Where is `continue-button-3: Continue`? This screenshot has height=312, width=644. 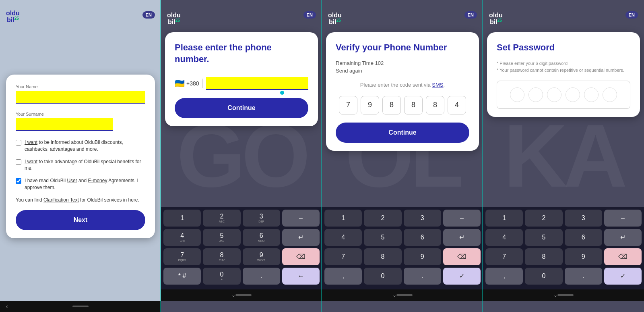 continue-button-3: Continue is located at coordinates (402, 133).